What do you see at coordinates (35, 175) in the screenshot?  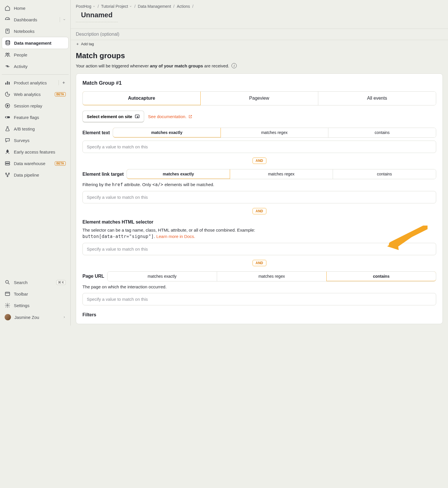 I see `sidebar-item-data-pipeline: Data pipeline` at bounding box center [35, 175].